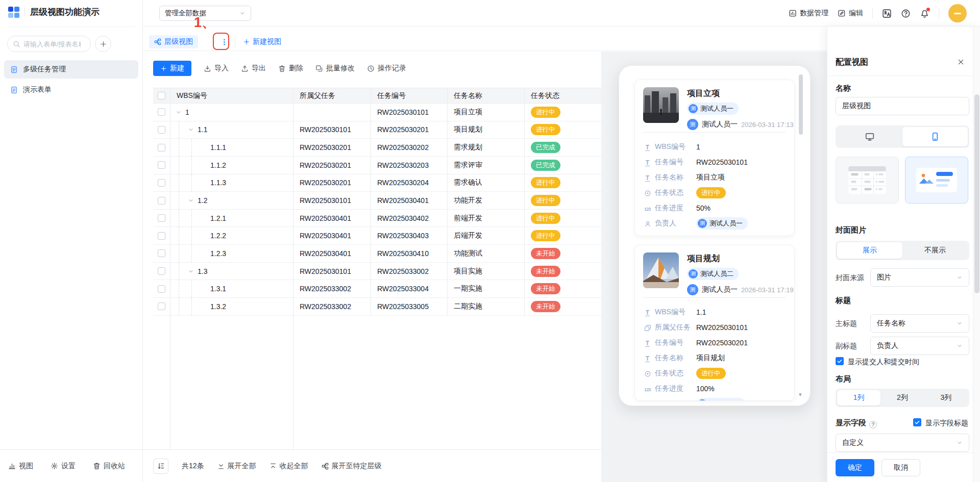 The height and width of the screenshot is (482, 980). I want to click on create-record-button: 新建, so click(173, 68).